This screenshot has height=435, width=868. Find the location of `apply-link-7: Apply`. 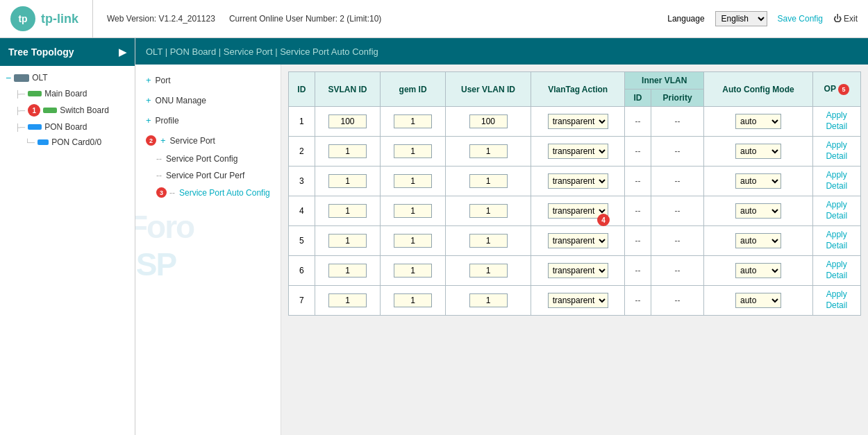

apply-link-7: Apply is located at coordinates (837, 294).